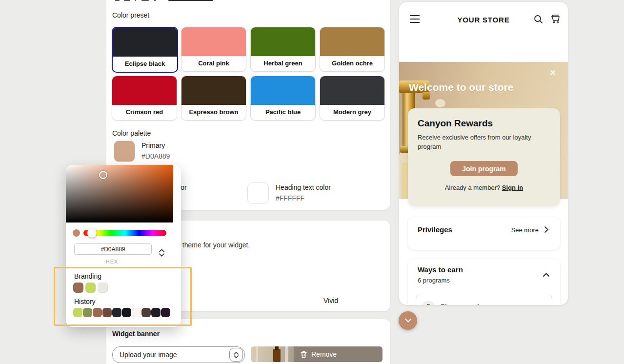  Describe the element at coordinates (236, 355) in the screenshot. I see `upload-stepper` at that location.